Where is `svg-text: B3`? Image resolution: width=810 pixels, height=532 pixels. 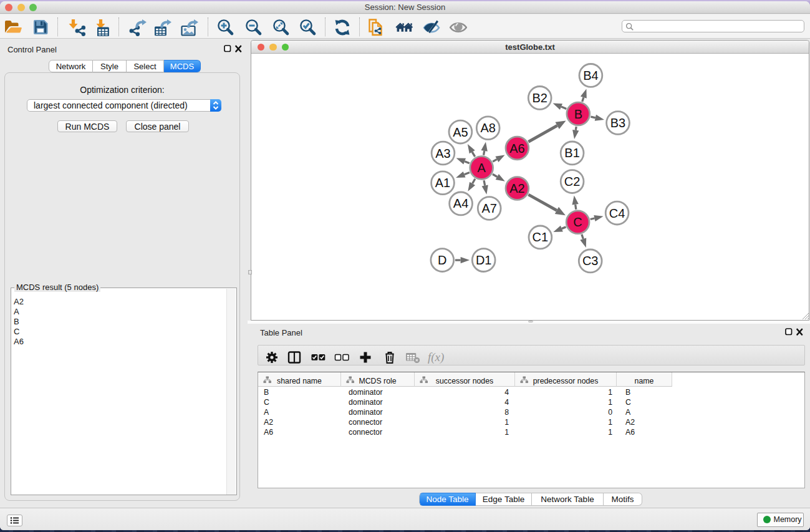
svg-text: B3 is located at coordinates (618, 123).